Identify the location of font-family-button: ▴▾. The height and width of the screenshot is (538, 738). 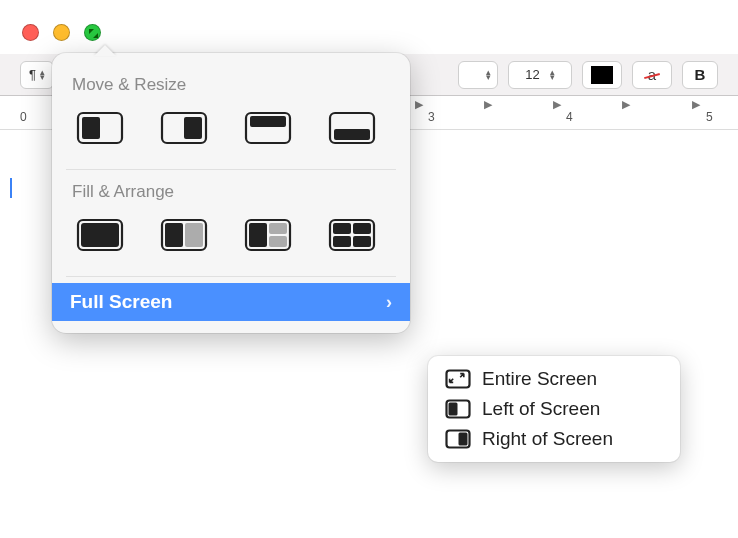
(478, 75).